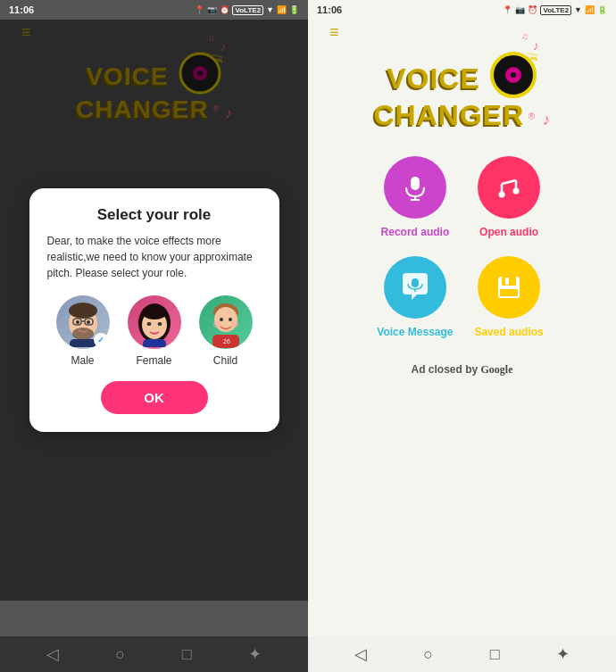  I want to click on logo-registered-right: ®, so click(532, 116).